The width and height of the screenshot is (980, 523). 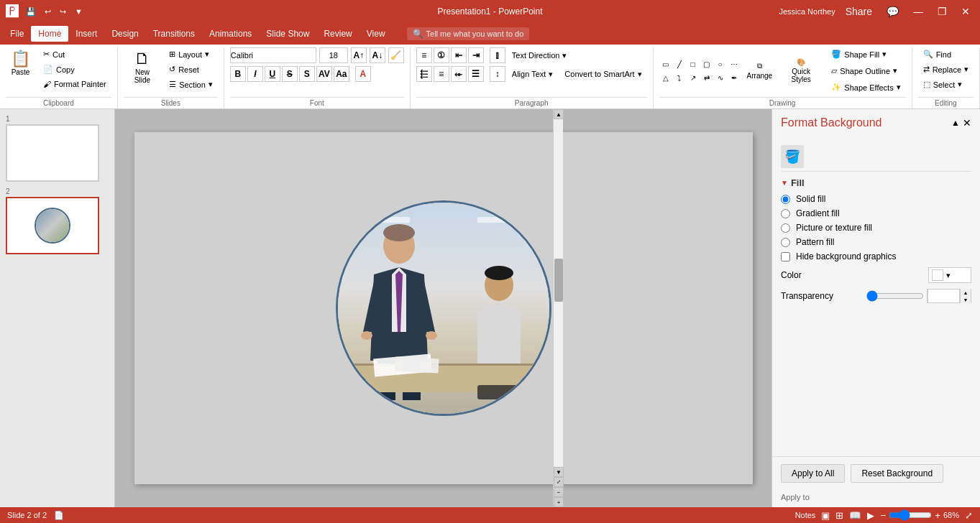 I want to click on scroll-up-button: ▲, so click(x=559, y=114).